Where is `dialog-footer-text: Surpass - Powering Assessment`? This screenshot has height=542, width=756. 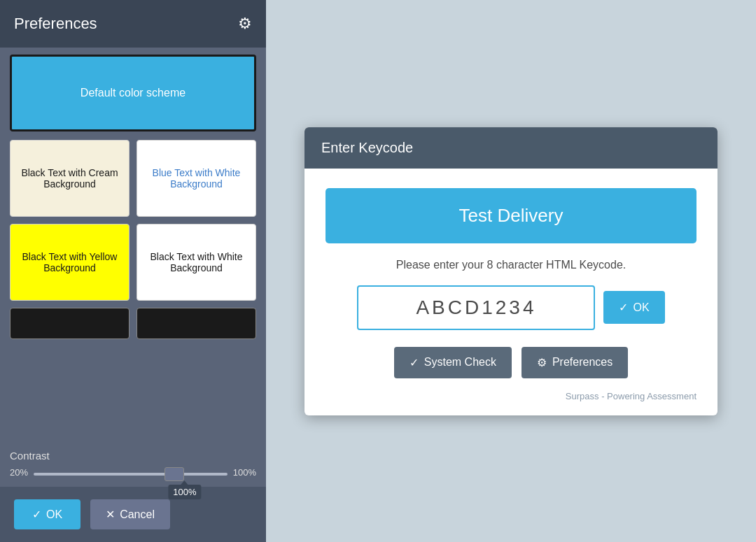 dialog-footer-text: Surpass - Powering Assessment is located at coordinates (511, 394).